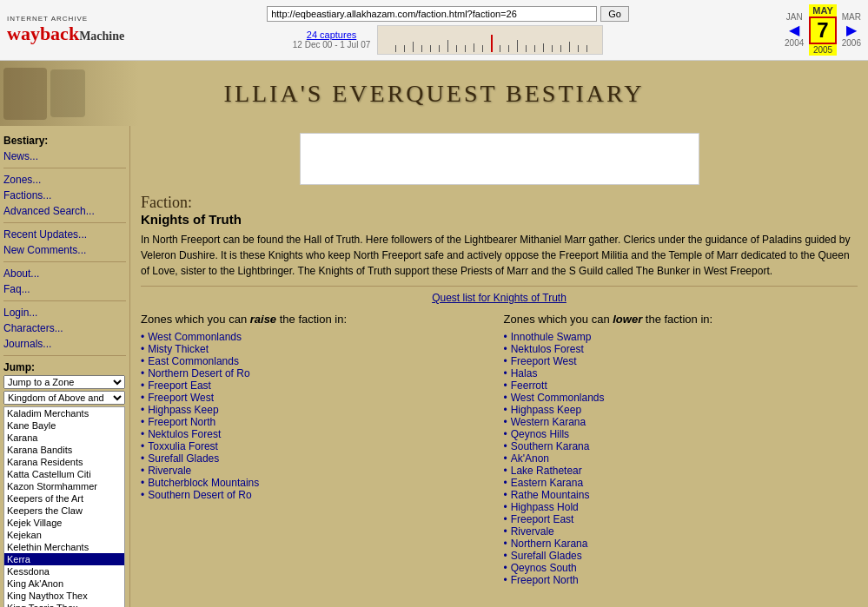 The height and width of the screenshot is (607, 868). I want to click on raise-zone-item: Freeport West, so click(318, 398).